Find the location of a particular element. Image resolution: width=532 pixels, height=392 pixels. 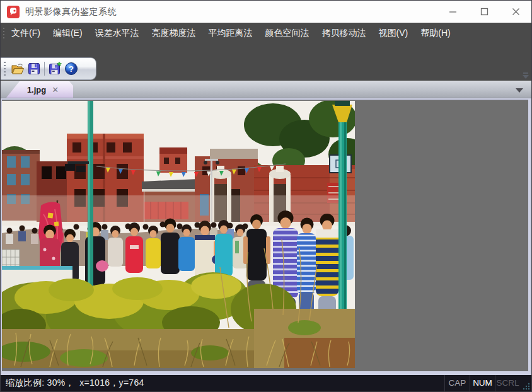

save-as-icon is located at coordinates (55, 69).